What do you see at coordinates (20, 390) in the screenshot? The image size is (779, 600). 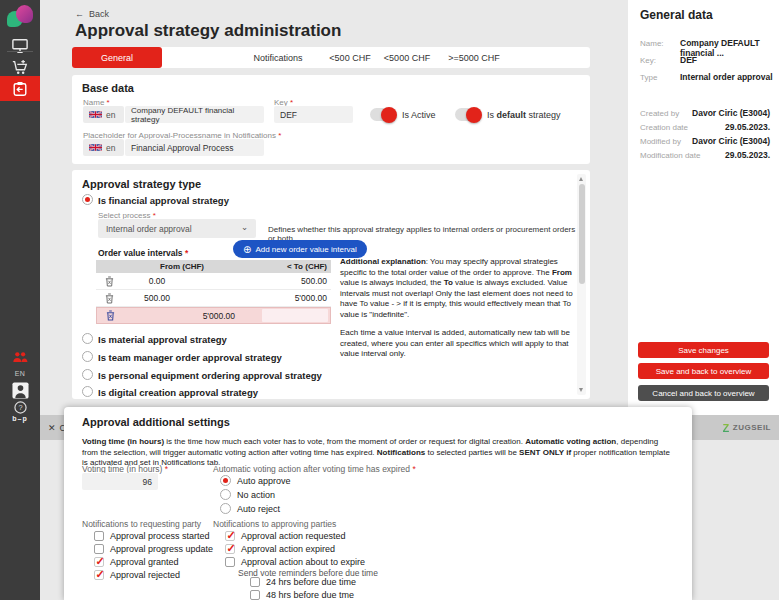 I see `avatar-icon` at bounding box center [20, 390].